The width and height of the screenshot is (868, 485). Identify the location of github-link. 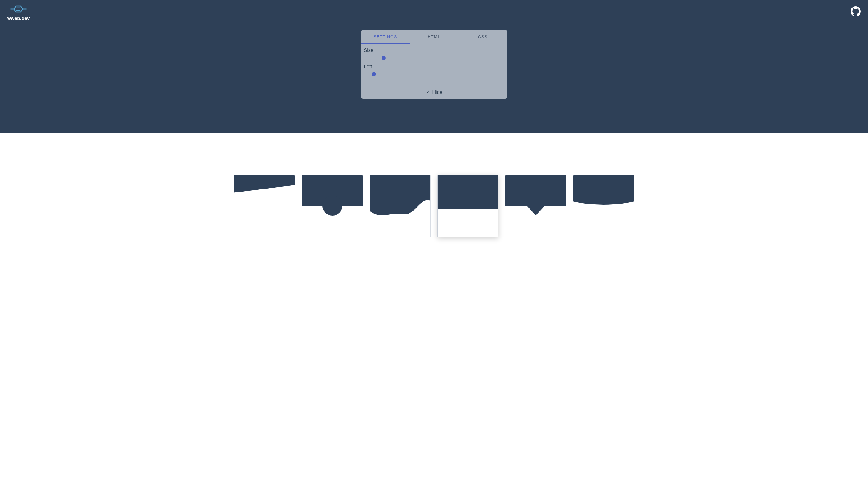
(856, 12).